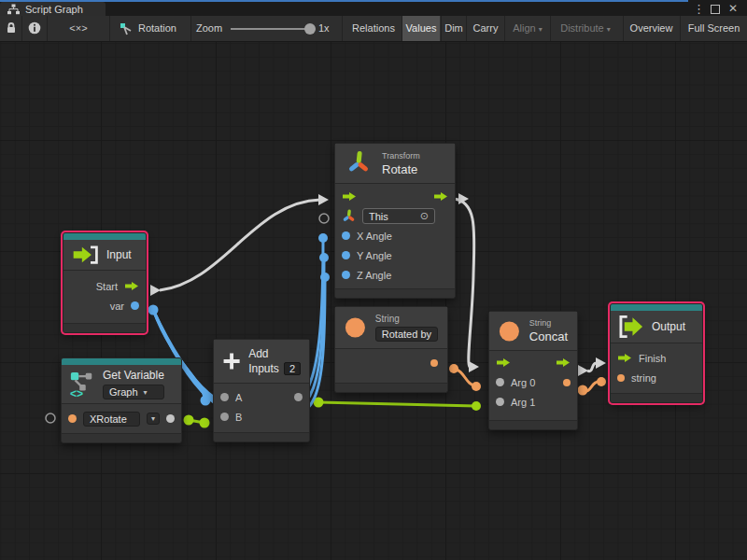 This screenshot has width=747, height=560. I want to click on port-z-angle, so click(345, 274).